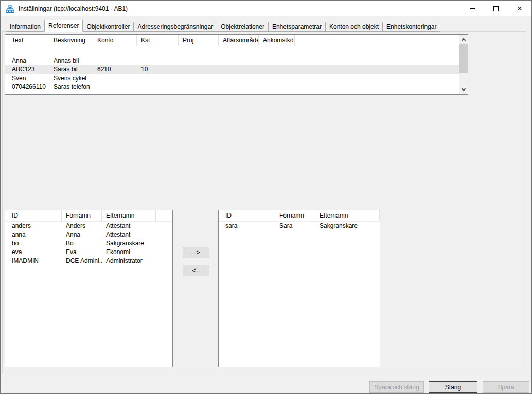 The image size is (532, 394). Describe the element at coordinates (223, 26) in the screenshot. I see `tab-bar: Information Referenser Objektkontroller …` at that location.